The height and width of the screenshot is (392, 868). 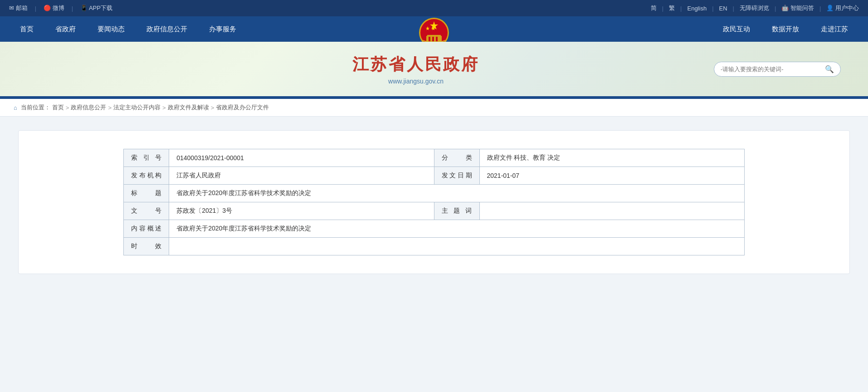 What do you see at coordinates (146, 211) in the screenshot?
I see `label-doc-no: 文 号` at bounding box center [146, 211].